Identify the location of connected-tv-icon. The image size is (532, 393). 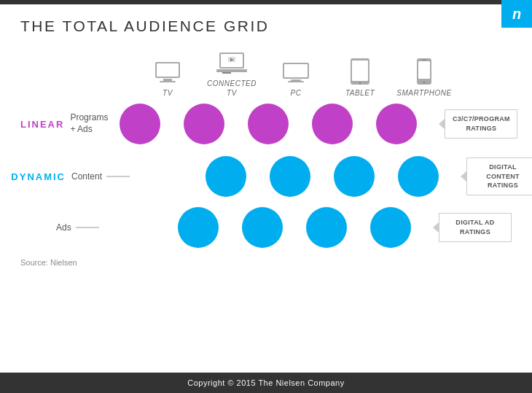
(232, 63).